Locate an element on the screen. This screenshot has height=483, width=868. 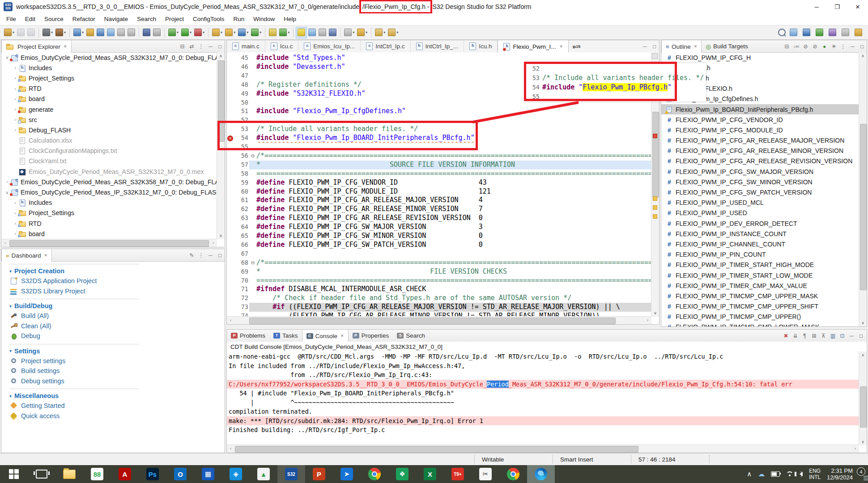
code-line-73: 73 #if ((FLEXIO_PWM_IP_CFG_AR_RELEASE_MA… is located at coordinates (439, 307).